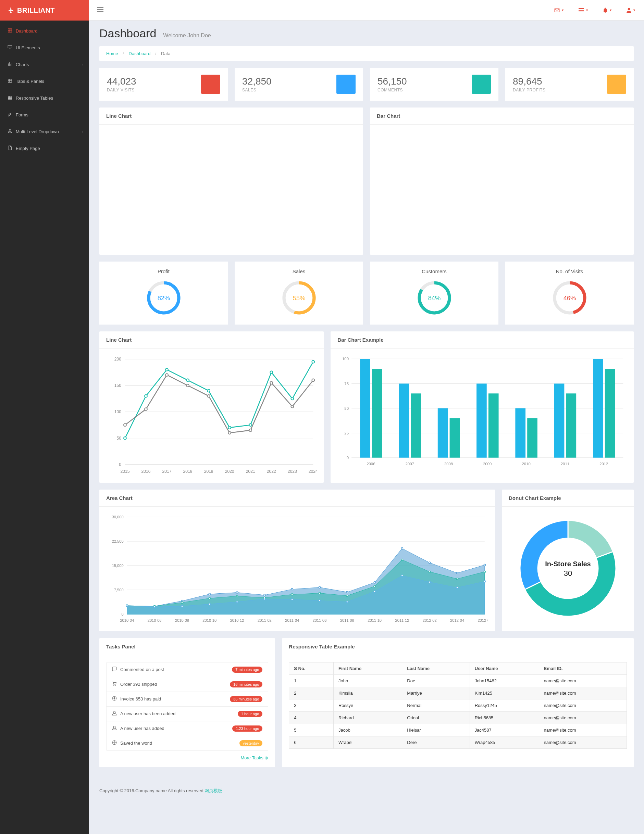  What do you see at coordinates (44, 48) in the screenshot?
I see `sidebar-item-desktop: UI Elements` at bounding box center [44, 48].